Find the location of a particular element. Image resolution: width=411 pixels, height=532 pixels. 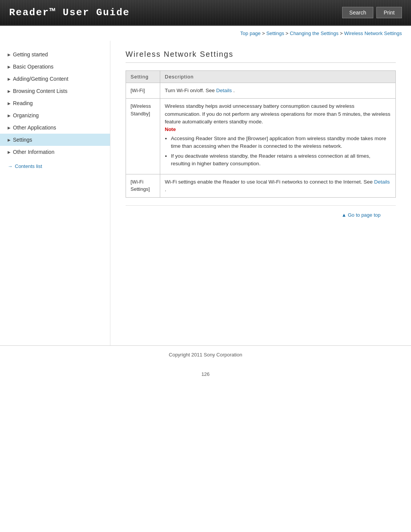

table-row: [Wi-Fi] Turn Wi-Fi on/off. See Details . is located at coordinates (261, 91).